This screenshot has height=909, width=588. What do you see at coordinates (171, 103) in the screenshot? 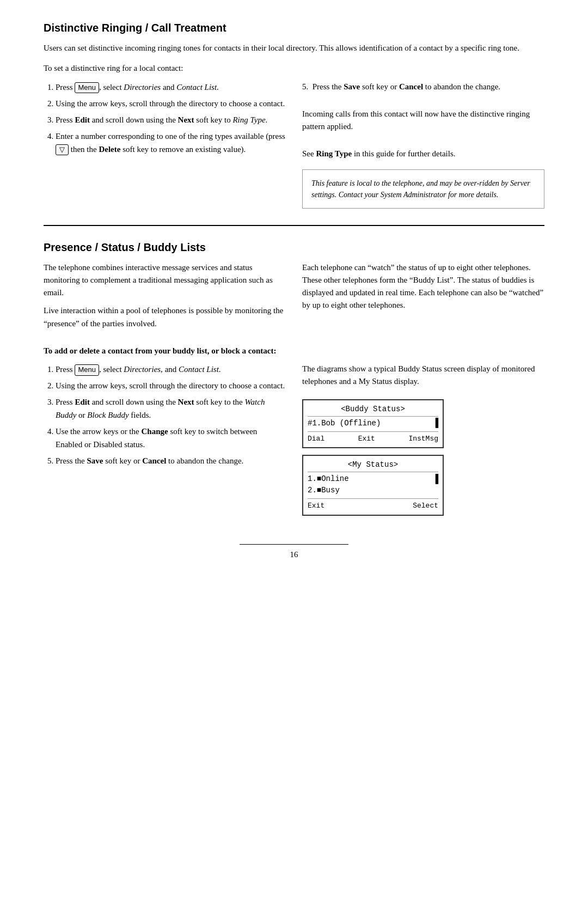
I see `step1-2: Using the arrow keys, scroll through the…` at bounding box center [171, 103].